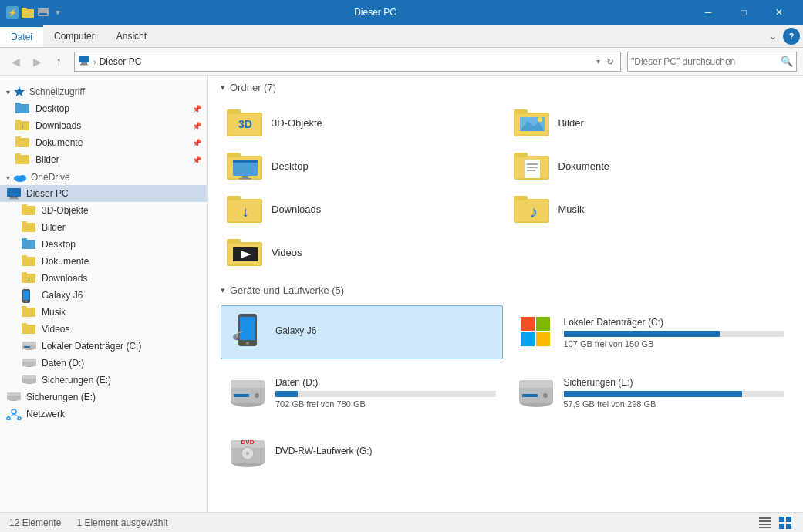 This screenshot has width=803, height=532. I want to click on sidebar-item-downloads: ↓ Downloads, so click(103, 278).